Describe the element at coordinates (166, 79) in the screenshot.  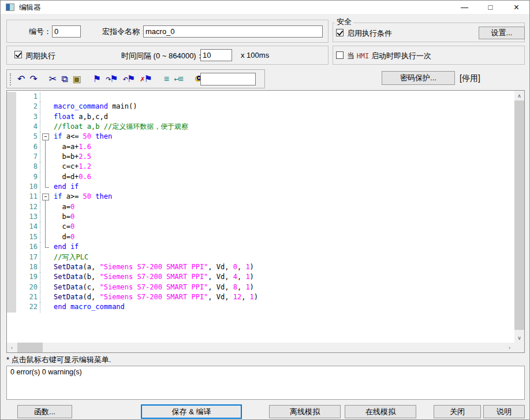
I see `indent-lines-icon: ≡` at that location.